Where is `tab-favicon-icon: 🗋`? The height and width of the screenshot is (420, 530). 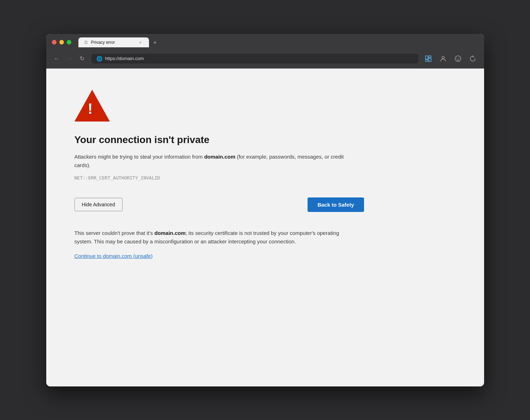 tab-favicon-icon: 🗋 is located at coordinates (86, 42).